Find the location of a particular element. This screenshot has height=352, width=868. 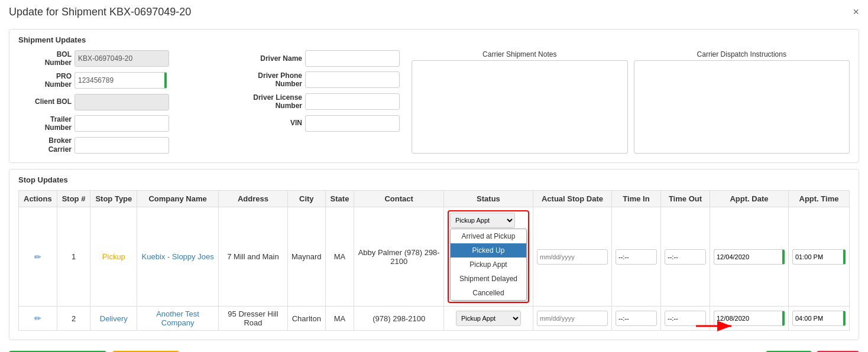

carrier-notes-area: Carrier Shipment Notes is located at coordinates (520, 102).